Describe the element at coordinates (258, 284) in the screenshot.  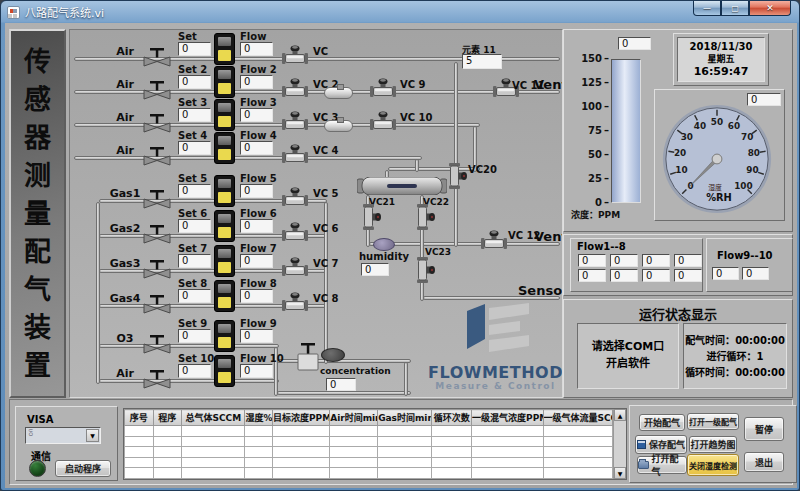
I see `flow-label: Flow 8` at that location.